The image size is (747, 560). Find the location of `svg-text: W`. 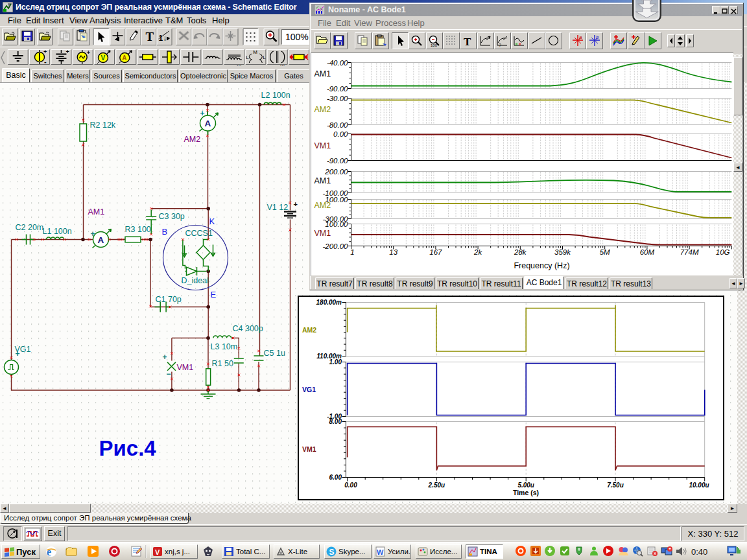

svg-text: W is located at coordinates (380, 552).